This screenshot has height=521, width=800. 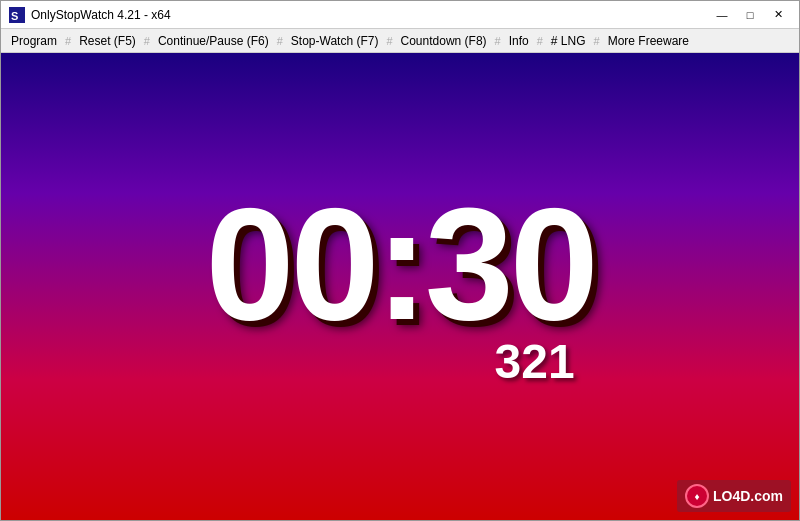 I want to click on sep1: #, so click(x=68, y=41).